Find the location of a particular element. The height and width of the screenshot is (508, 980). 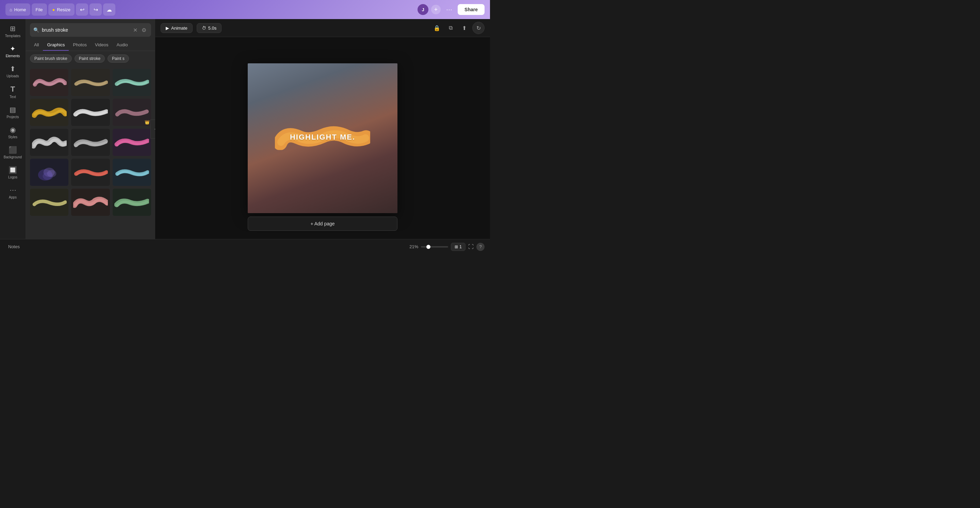

sidebar-item-templates: ⊞ Templates is located at coordinates (13, 31).